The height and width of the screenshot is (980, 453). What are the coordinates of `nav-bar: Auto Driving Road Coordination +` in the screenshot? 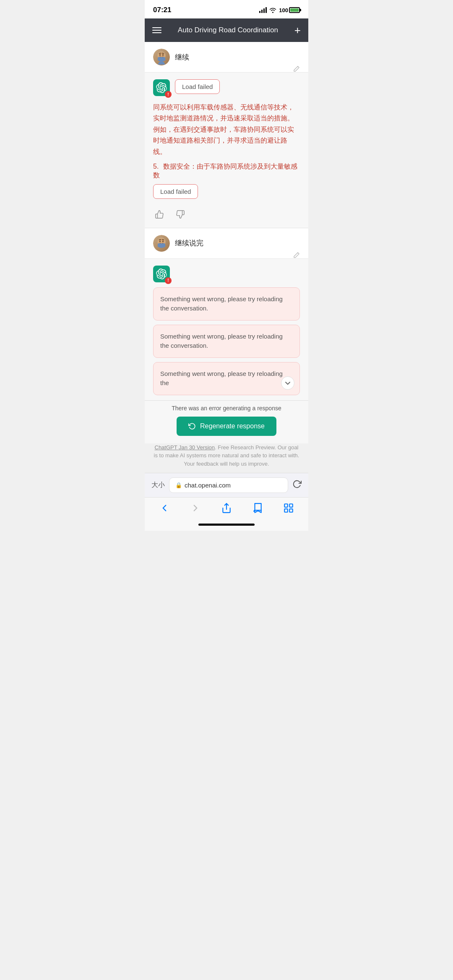 It's located at (226, 30).